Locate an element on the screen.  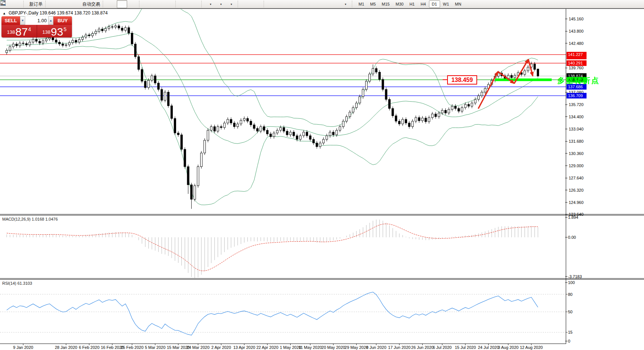
price-callout-138459: 138.459 is located at coordinates (462, 80).